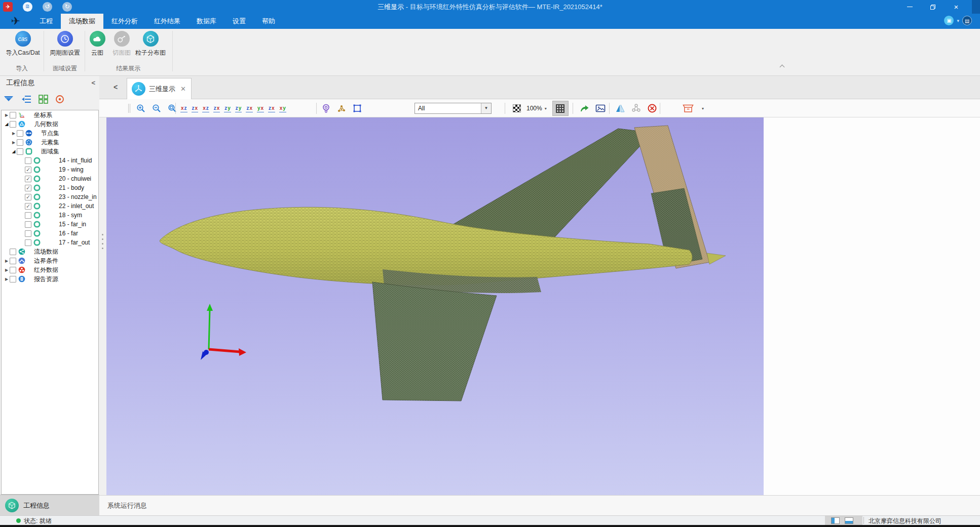 The height and width of the screenshot is (527, 980). Describe the element at coordinates (9, 99) in the screenshot. I see `filter-icon` at that location.